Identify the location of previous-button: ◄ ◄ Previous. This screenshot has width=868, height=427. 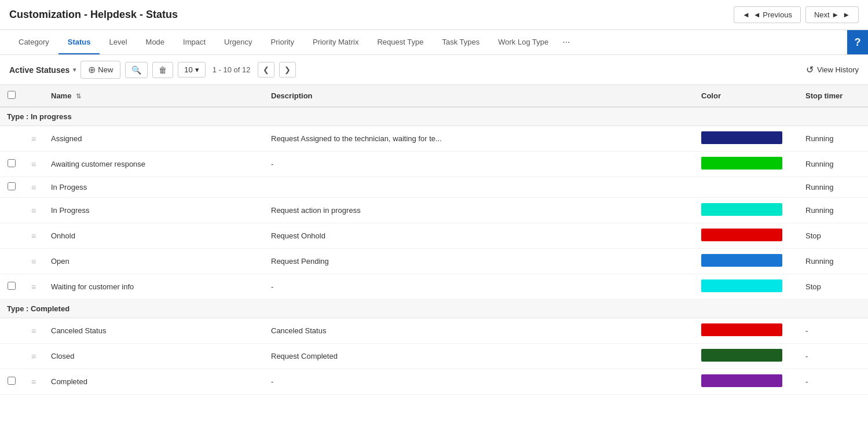
(767, 15).